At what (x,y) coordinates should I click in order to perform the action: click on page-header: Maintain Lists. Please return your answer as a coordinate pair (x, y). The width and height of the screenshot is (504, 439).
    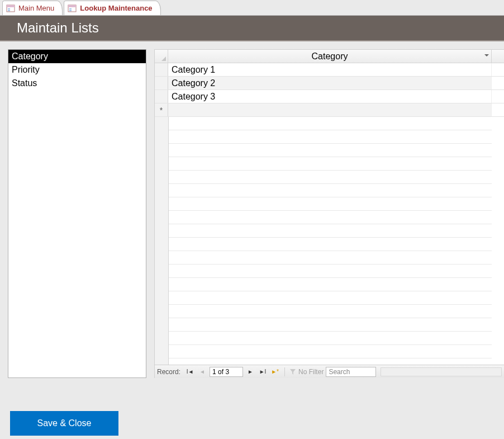
    Looking at the image, I should click on (252, 29).